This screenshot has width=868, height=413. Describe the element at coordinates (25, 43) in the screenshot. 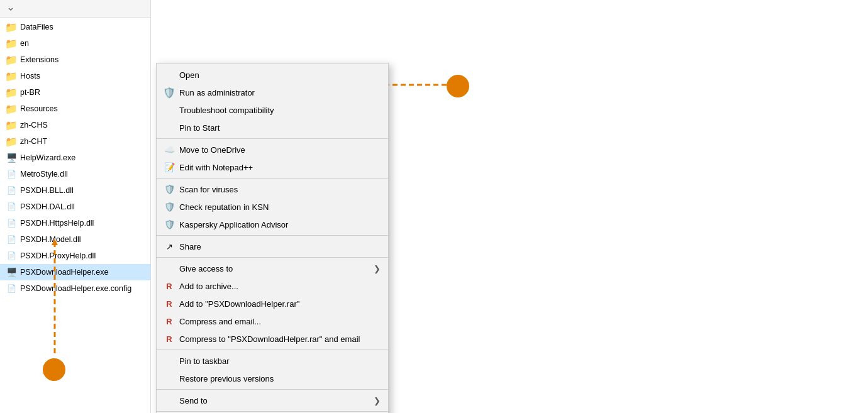

I see `file-name: en` at that location.